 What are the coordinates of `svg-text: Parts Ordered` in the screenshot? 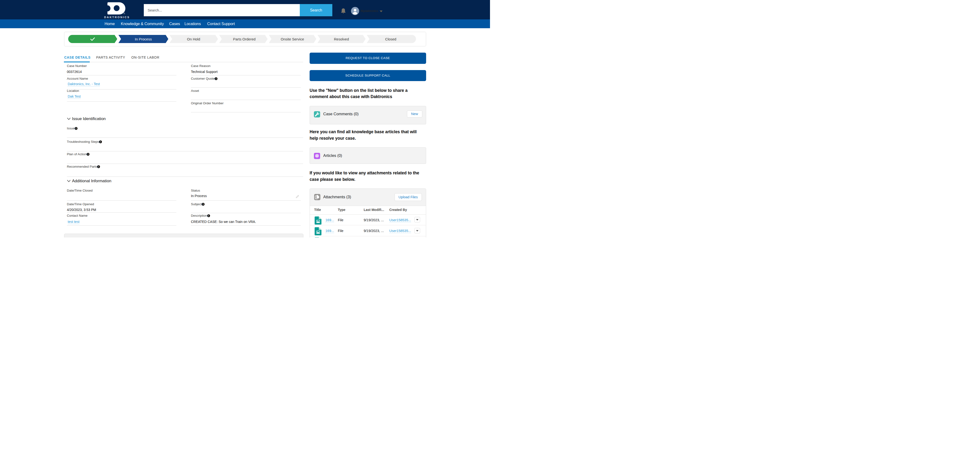 It's located at (244, 39).